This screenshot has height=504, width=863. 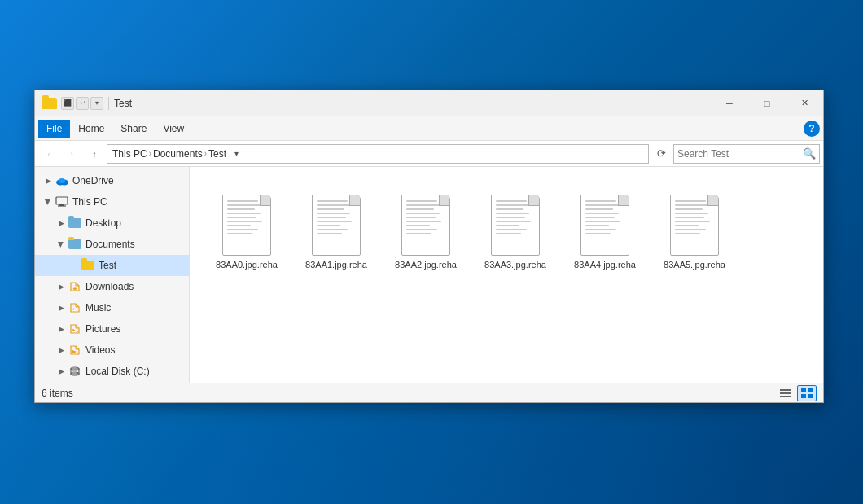 I want to click on file-label-file3: 83AA3.jpg.reha, so click(x=515, y=265).